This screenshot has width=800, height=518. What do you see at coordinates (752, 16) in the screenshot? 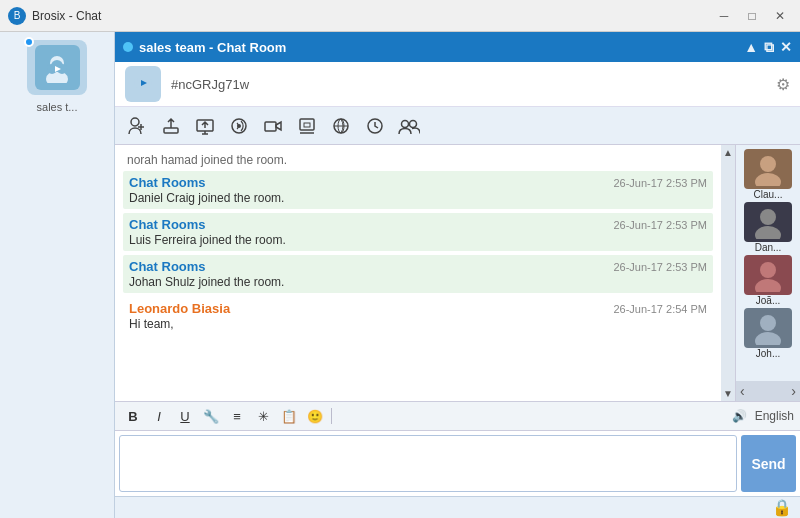
I see `window-controls: ─ □ ✕` at bounding box center [752, 16].